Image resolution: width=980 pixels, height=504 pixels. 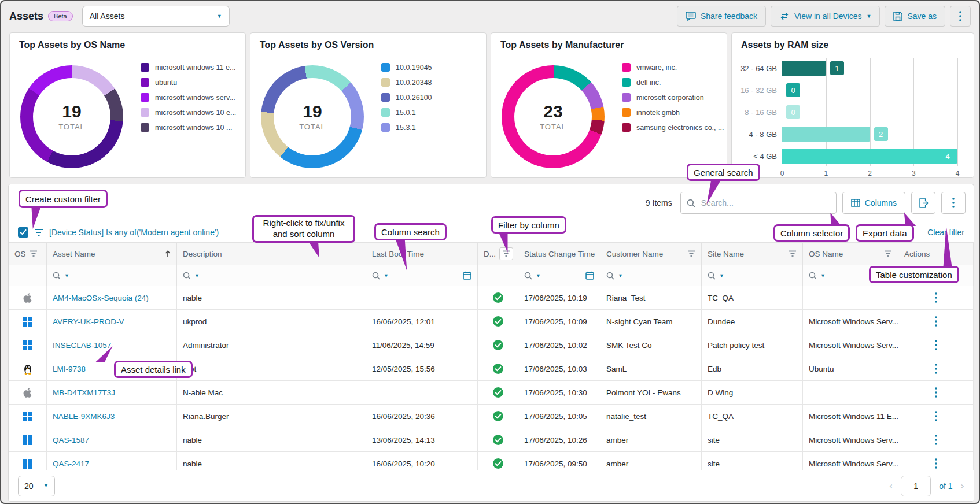 What do you see at coordinates (134, 232) in the screenshot?
I see `filter-expression: [Device Status] Is any of('Modern agent …` at bounding box center [134, 232].